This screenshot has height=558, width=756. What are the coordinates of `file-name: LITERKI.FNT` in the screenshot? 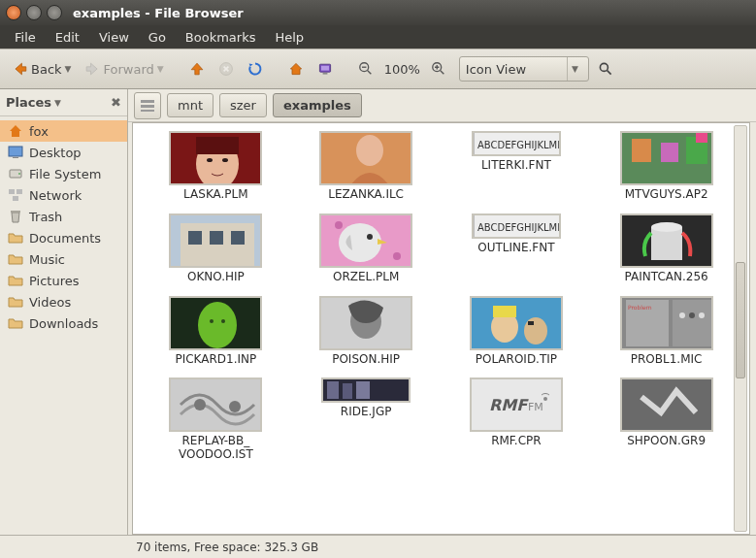 It's located at (516, 166).